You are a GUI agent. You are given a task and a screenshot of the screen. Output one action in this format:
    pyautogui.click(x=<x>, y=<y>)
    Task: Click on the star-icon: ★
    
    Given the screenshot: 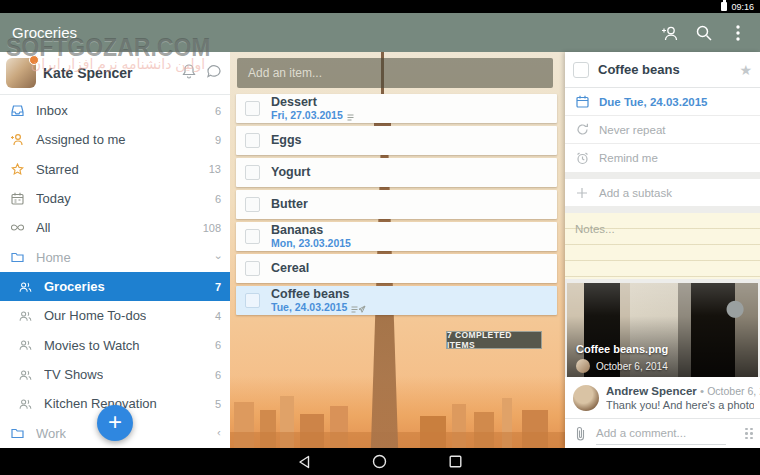 What is the action you would take?
    pyautogui.click(x=746, y=70)
    